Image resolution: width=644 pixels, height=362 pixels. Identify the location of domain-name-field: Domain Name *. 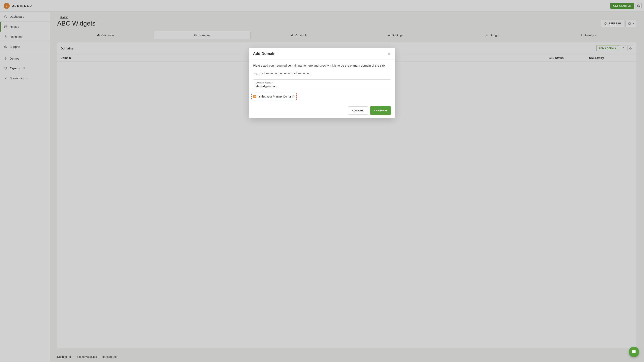
(322, 85).